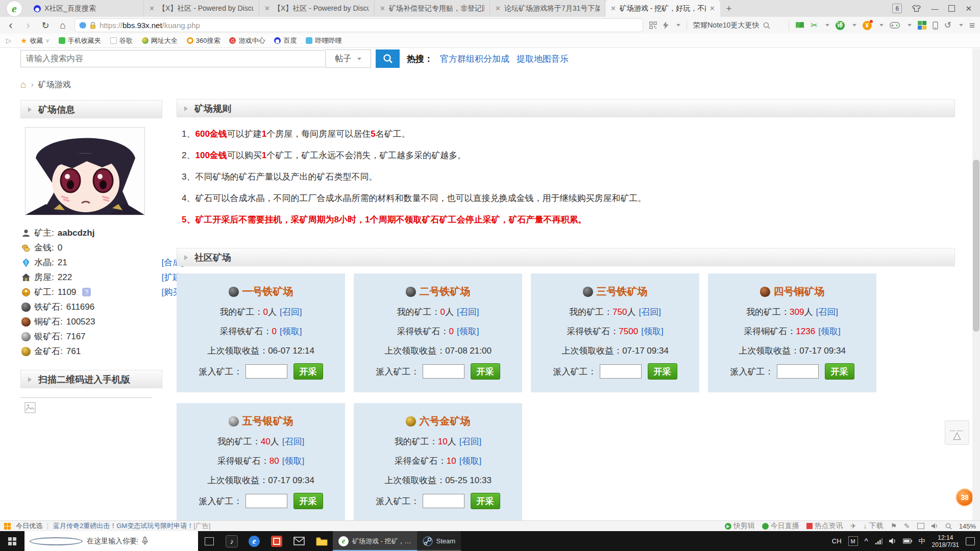  Describe the element at coordinates (825, 526) in the screenshot. I see `hot-news-button: 热点资讯` at that location.